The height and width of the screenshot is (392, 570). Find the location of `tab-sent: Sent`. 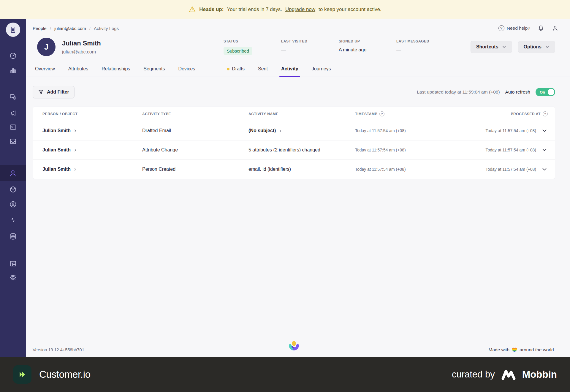

tab-sent: Sent is located at coordinates (263, 71).